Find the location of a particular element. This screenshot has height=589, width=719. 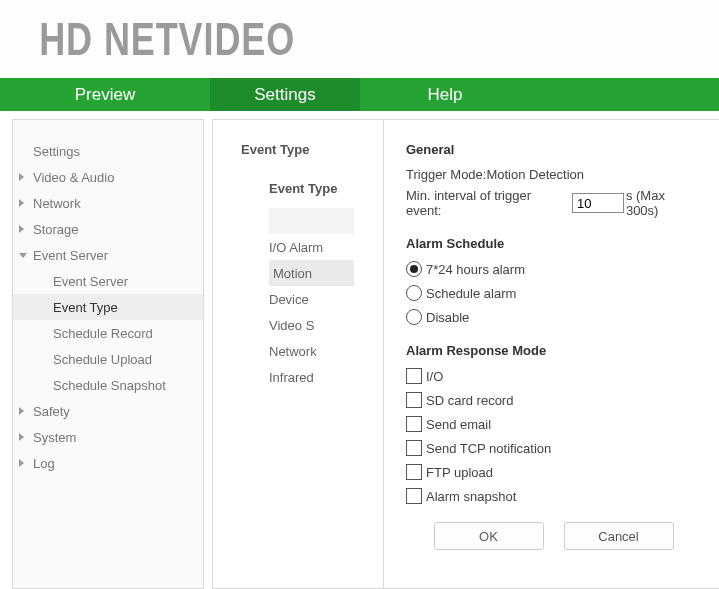

event-type-label: Device is located at coordinates (289, 300).